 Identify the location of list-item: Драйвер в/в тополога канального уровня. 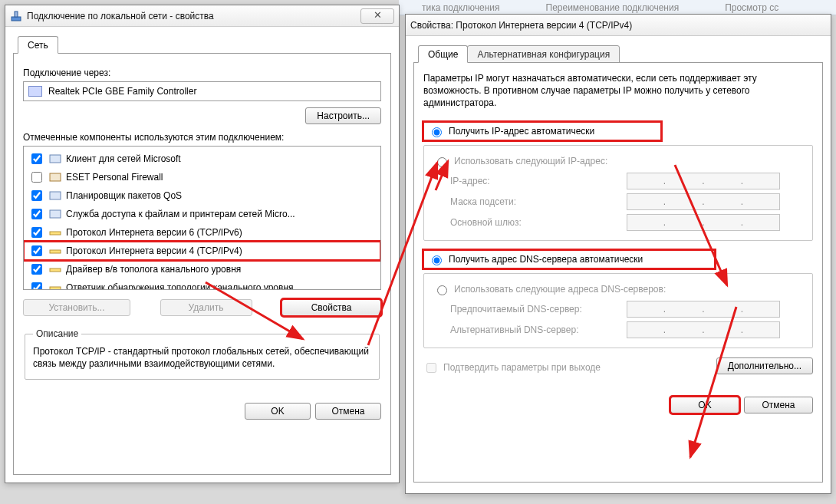
(202, 269).